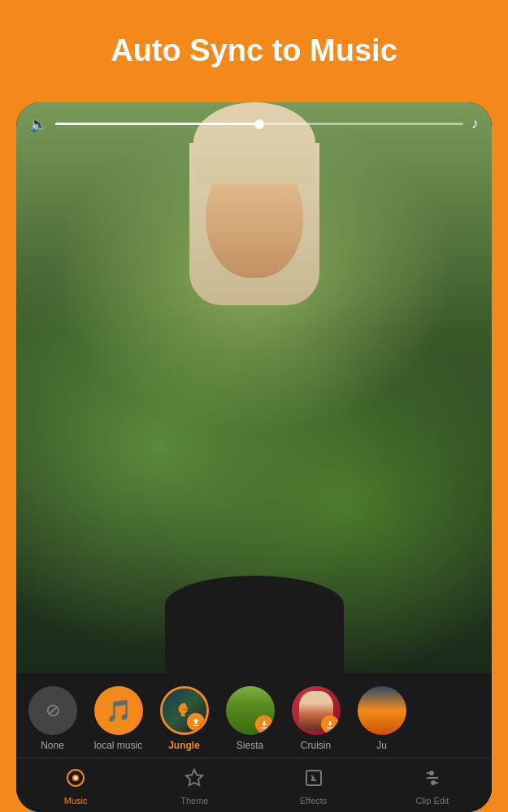 The image size is (508, 812). I want to click on music-label-local: local music, so click(119, 745).